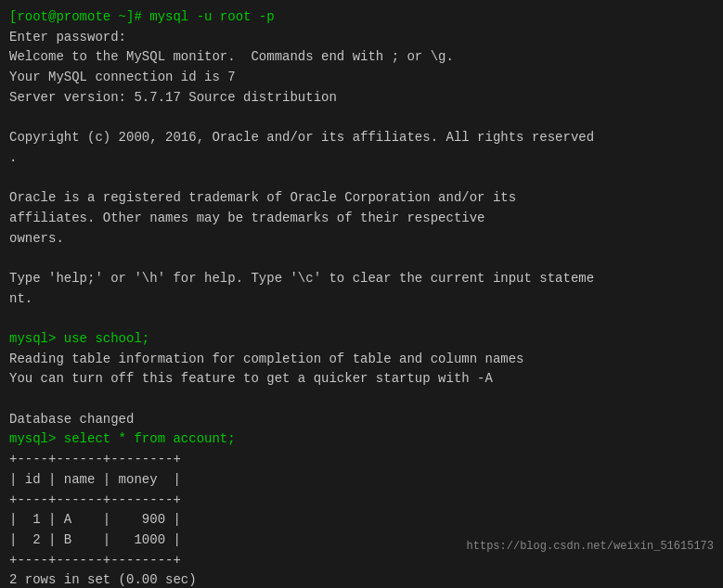 This screenshot has height=588, width=723. I want to click on line-connection-id: Your MySQL connection id is 7, so click(362, 78).